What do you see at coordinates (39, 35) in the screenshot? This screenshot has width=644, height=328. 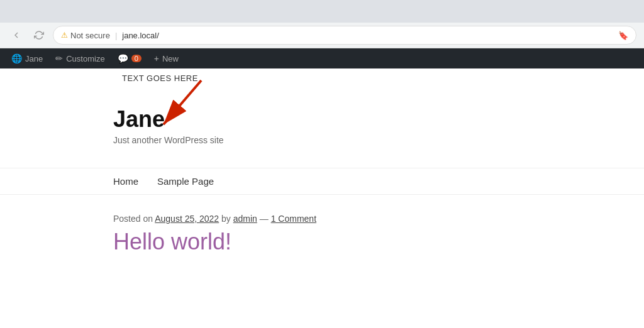 I see `reload-button` at bounding box center [39, 35].